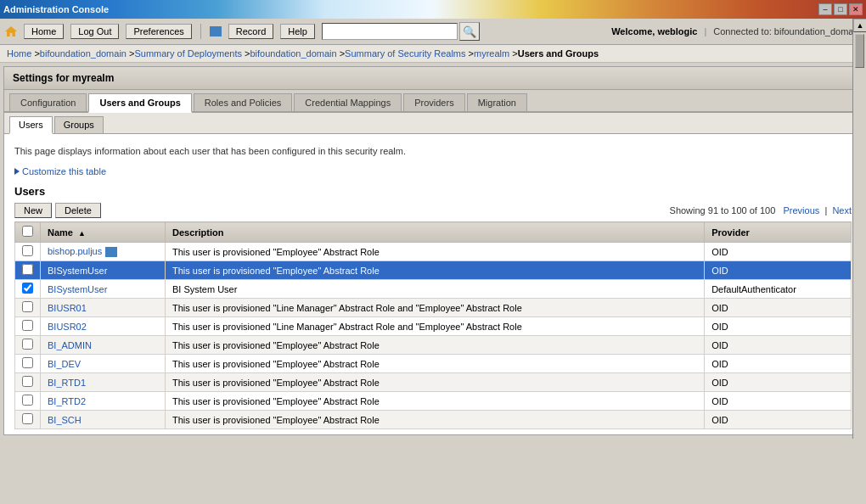 The width and height of the screenshot is (866, 504). What do you see at coordinates (435, 232) in the screenshot?
I see `col-header-description: Description` at bounding box center [435, 232].